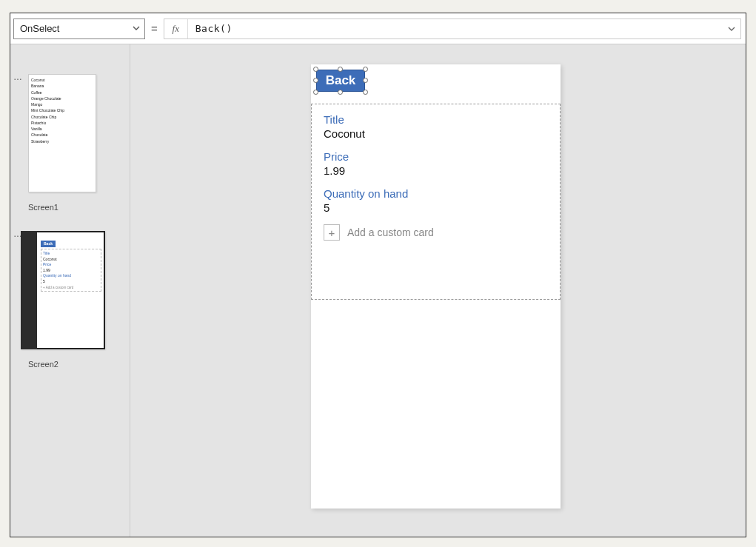  Describe the element at coordinates (732, 29) in the screenshot. I see `formula-expand-icon` at that location.